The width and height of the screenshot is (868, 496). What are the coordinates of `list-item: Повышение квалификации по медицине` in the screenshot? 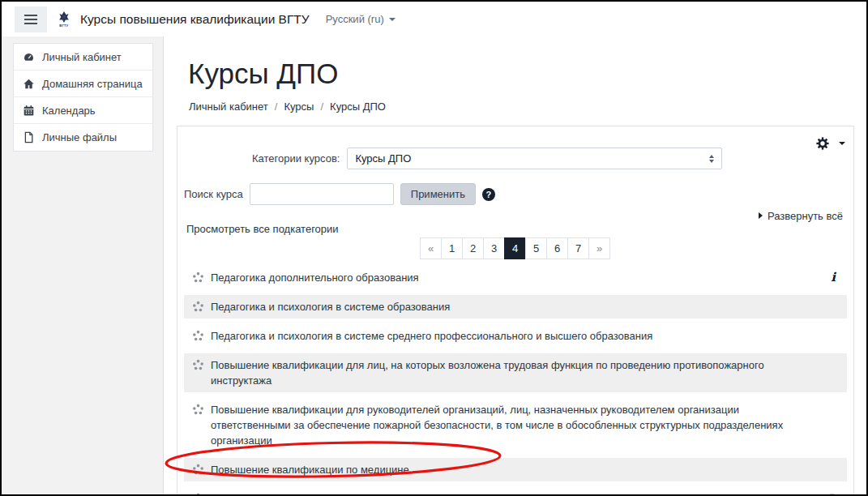 It's located at (515, 470).